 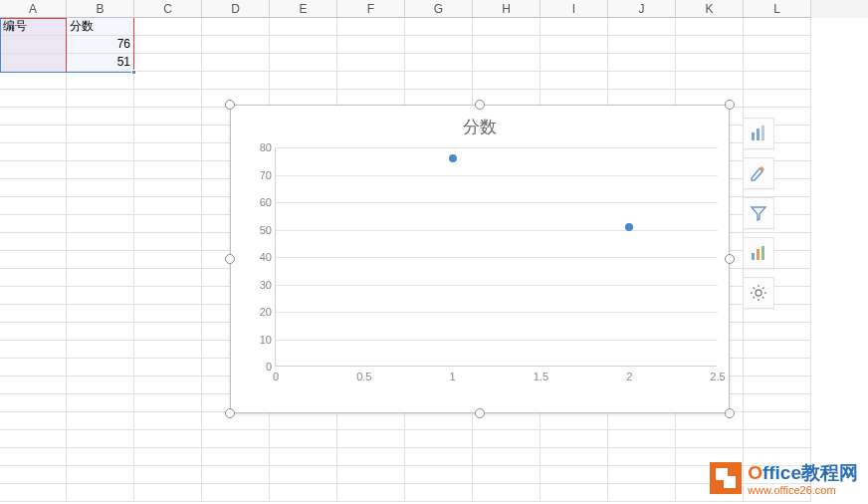 I want to click on resize-handle-tl, so click(x=230, y=105).